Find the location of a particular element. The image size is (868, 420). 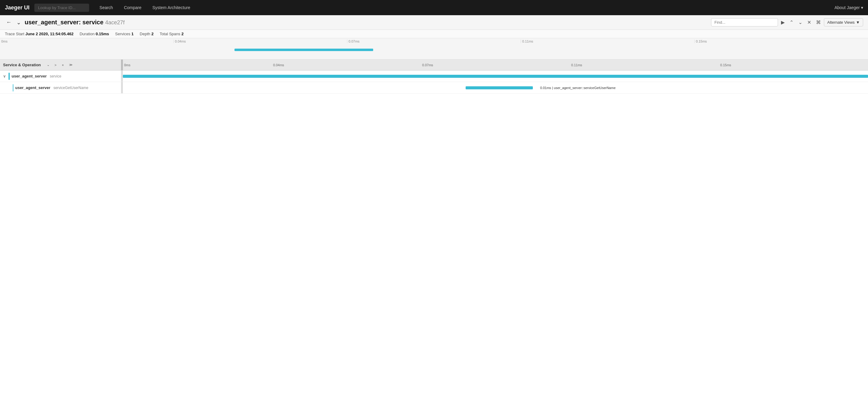

header-controls: ⌄ > ⌅ ≫ is located at coordinates (60, 65).